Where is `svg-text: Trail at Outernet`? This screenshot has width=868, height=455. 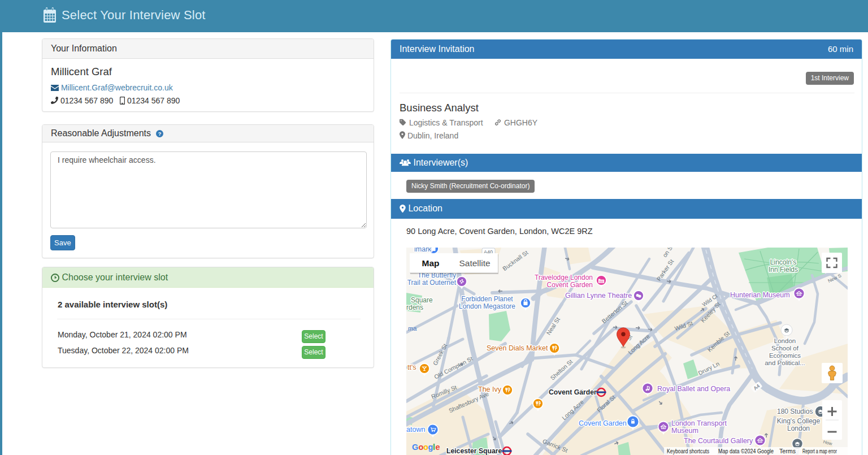 svg-text: Trail at Outernet is located at coordinates (432, 283).